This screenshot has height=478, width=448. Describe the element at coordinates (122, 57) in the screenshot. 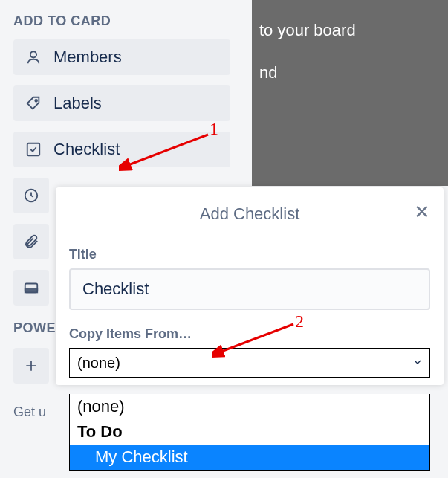

I see `members-button: Members` at that location.